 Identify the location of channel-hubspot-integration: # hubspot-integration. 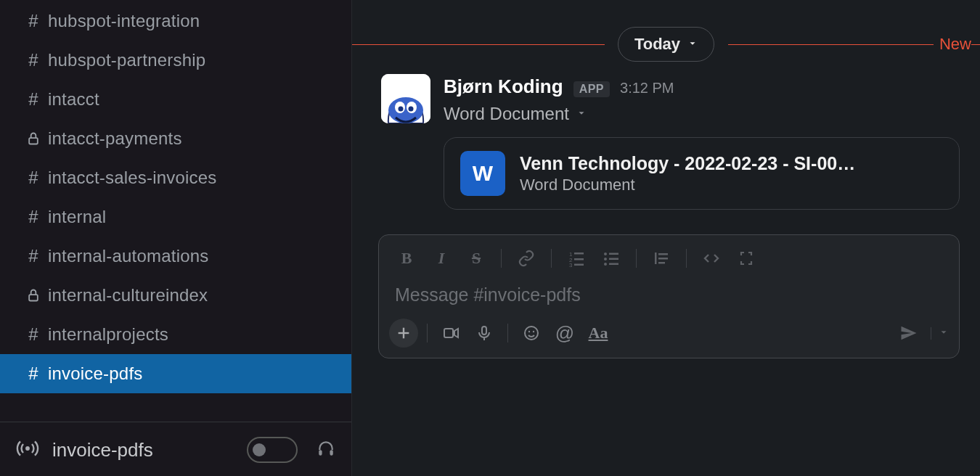
(176, 21).